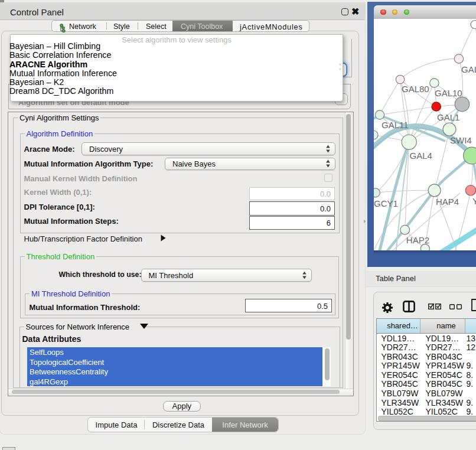 The image size is (476, 450). What do you see at coordinates (386, 203) in the screenshot?
I see `svg-text: GCY1` at bounding box center [386, 203].